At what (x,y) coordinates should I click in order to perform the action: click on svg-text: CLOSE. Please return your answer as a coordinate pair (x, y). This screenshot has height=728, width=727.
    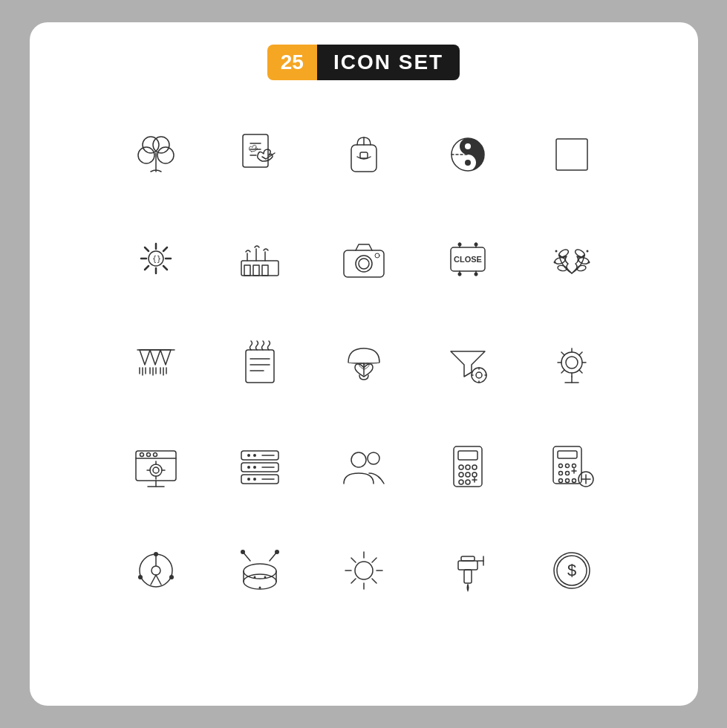
    Looking at the image, I should click on (468, 259).